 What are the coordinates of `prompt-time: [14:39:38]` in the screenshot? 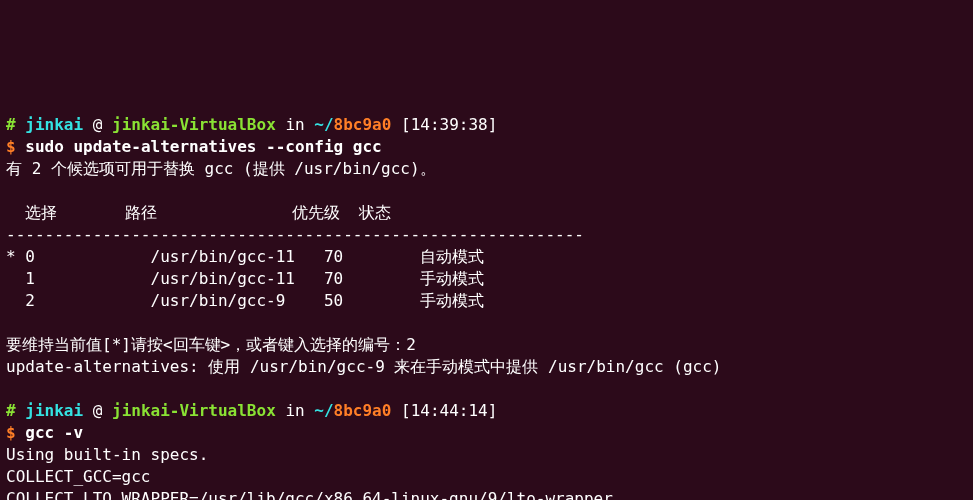 It's located at (449, 124).